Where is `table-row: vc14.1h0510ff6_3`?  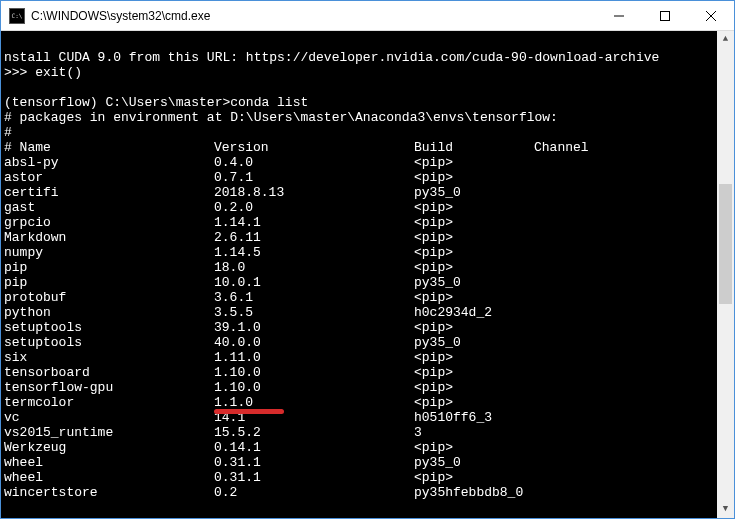
table-row: vc14.1h0510ff6_3 is located at coordinates (367, 418).